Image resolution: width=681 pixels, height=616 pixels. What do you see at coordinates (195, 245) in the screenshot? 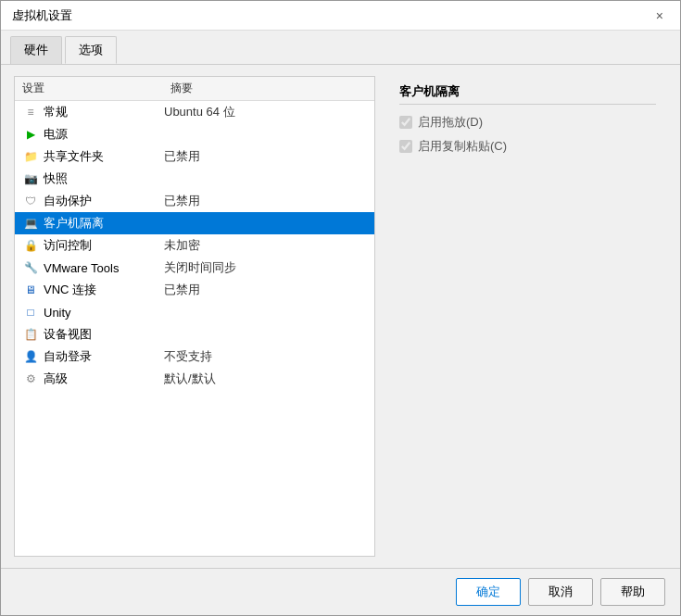
I see `list-item-access-control: 🔒访问控制未加密` at bounding box center [195, 245].